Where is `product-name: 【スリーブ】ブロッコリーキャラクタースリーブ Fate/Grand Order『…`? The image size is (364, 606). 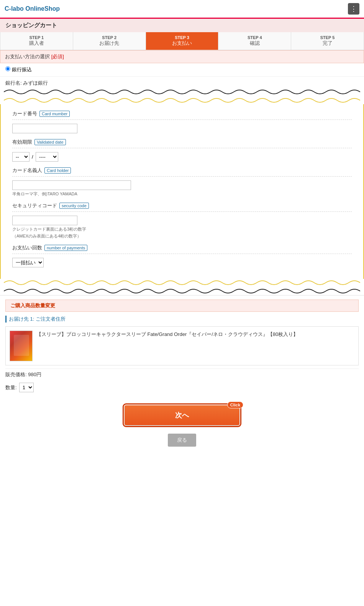
product-name: 【スリーブ】ブロッコリーキャラクタースリーブ Fate/Grand Order『… is located at coordinates (167, 346).